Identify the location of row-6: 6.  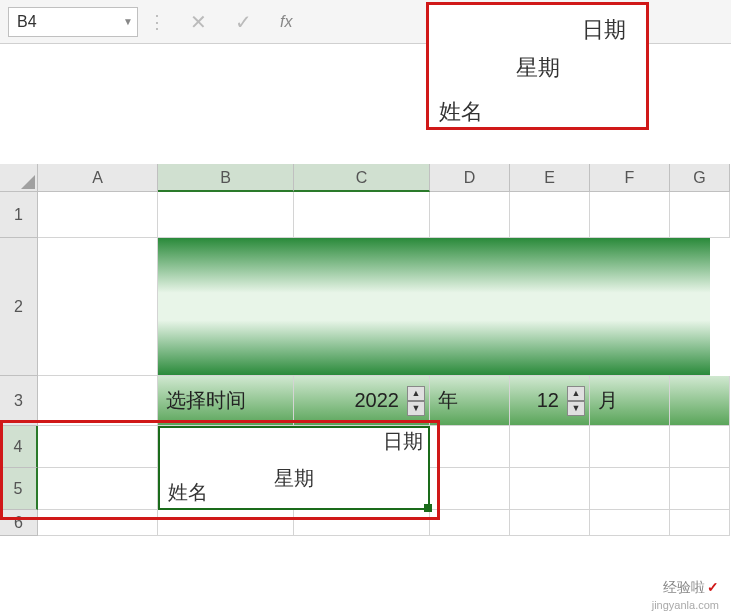
(366, 523).